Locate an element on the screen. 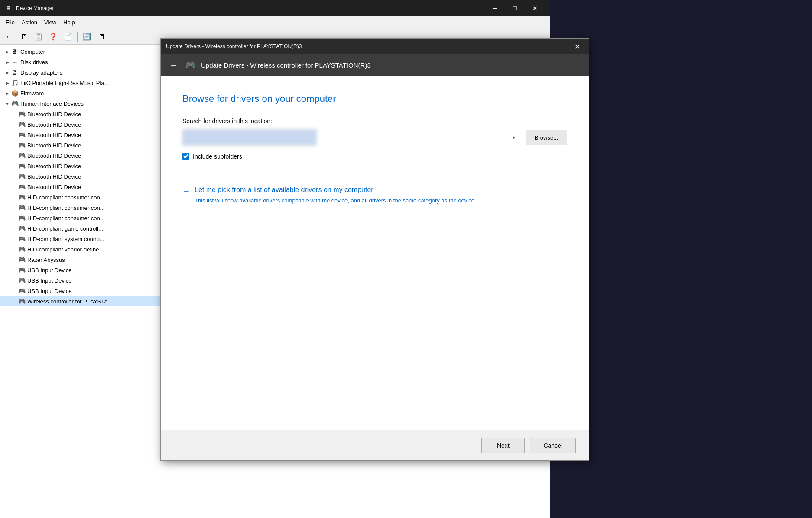 The width and height of the screenshot is (812, 518). label-hid-consumer-2: HID-compliant consumer con... is located at coordinates (66, 208).